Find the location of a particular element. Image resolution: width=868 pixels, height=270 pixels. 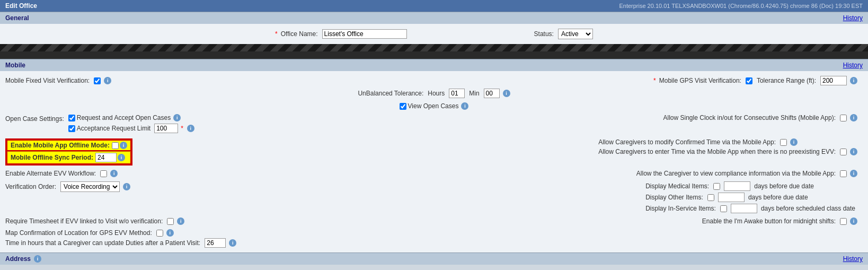

request-accept-label: Request and Accept Open Cases is located at coordinates (124, 118).